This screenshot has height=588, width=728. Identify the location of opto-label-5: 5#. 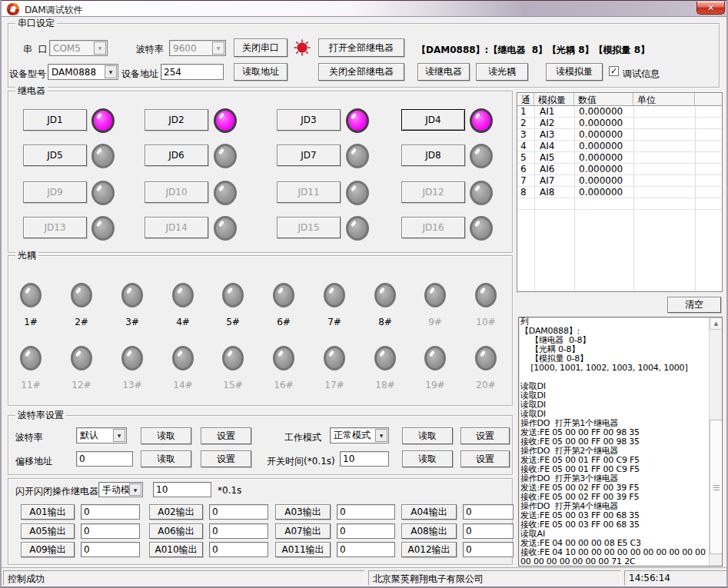
(233, 322).